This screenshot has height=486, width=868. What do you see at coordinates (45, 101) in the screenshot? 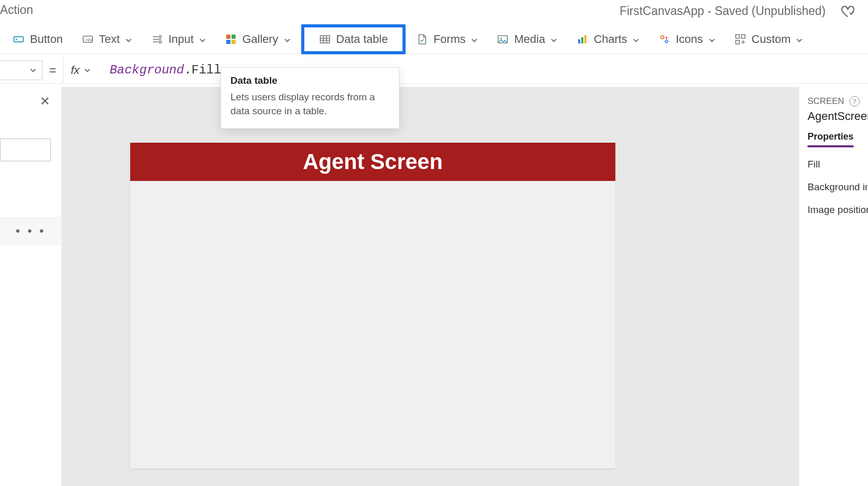
I see `close-icon: ✕` at bounding box center [45, 101].